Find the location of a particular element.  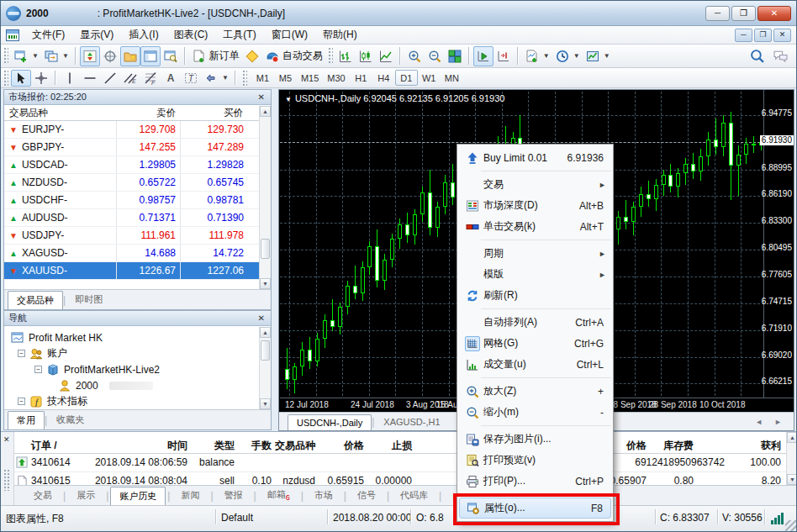

periods-button: ▼ is located at coordinates (567, 56).